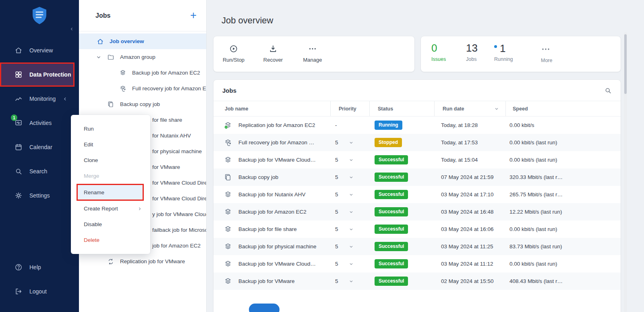 The width and height of the screenshot is (644, 312). What do you see at coordinates (92, 240) in the screenshot?
I see `menu-item-label: Delete` at bounding box center [92, 240].